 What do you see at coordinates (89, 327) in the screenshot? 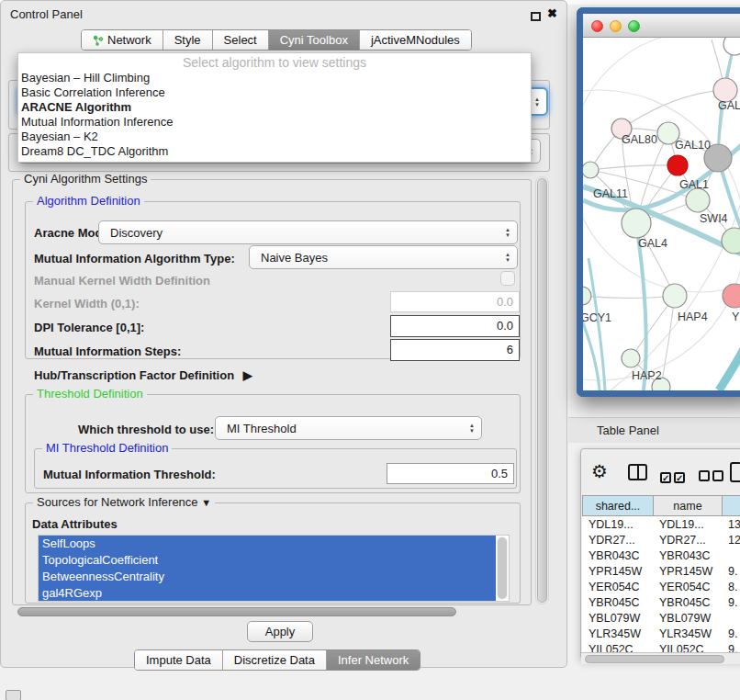
I see `dpi-tolerance-label: DPI Tolerance [0,1]:` at bounding box center [89, 327].